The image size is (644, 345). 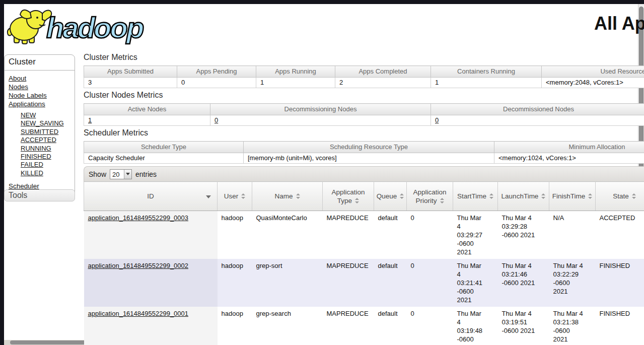 What do you see at coordinates (36, 156) in the screenshot?
I see `state-finished-link: FINISHED` at bounding box center [36, 156].